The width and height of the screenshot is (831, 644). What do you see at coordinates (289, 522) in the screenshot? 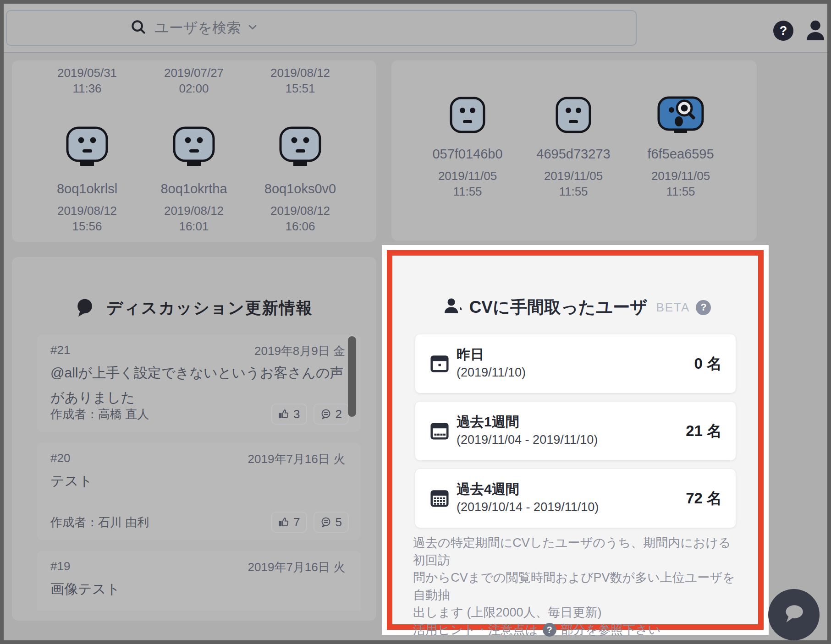
I see `likes-badge: 7` at bounding box center [289, 522].